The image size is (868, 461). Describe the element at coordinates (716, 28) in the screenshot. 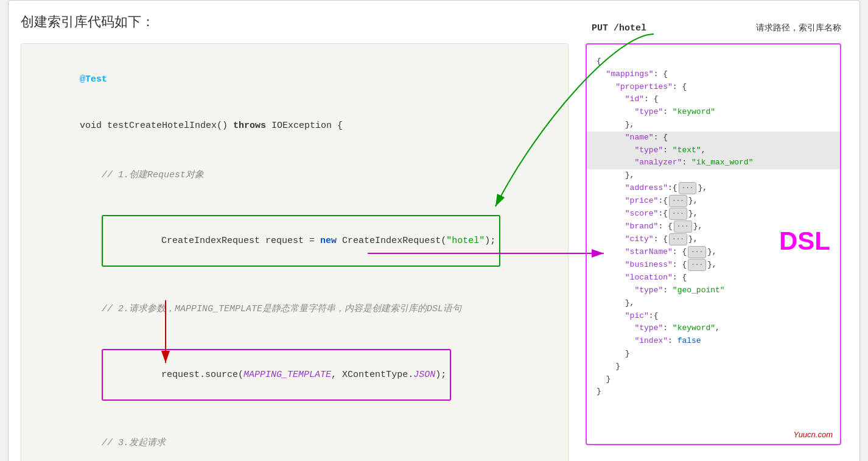

I see `request-path-header: PUT /hotel 请求路径，索引库名称` at that location.